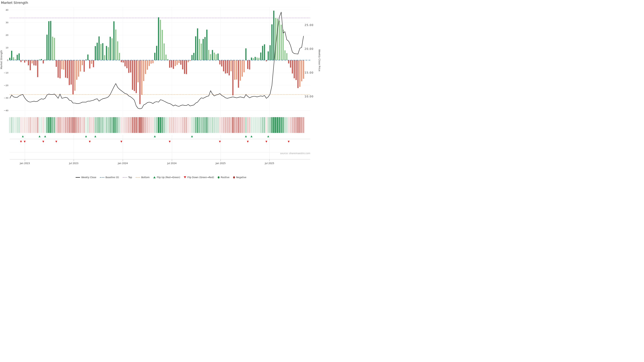 The height and width of the screenshot is (362, 644). Describe the element at coordinates (168, 177) in the screenshot. I see `legend-label: Flip Up (Red→Green)` at that location.